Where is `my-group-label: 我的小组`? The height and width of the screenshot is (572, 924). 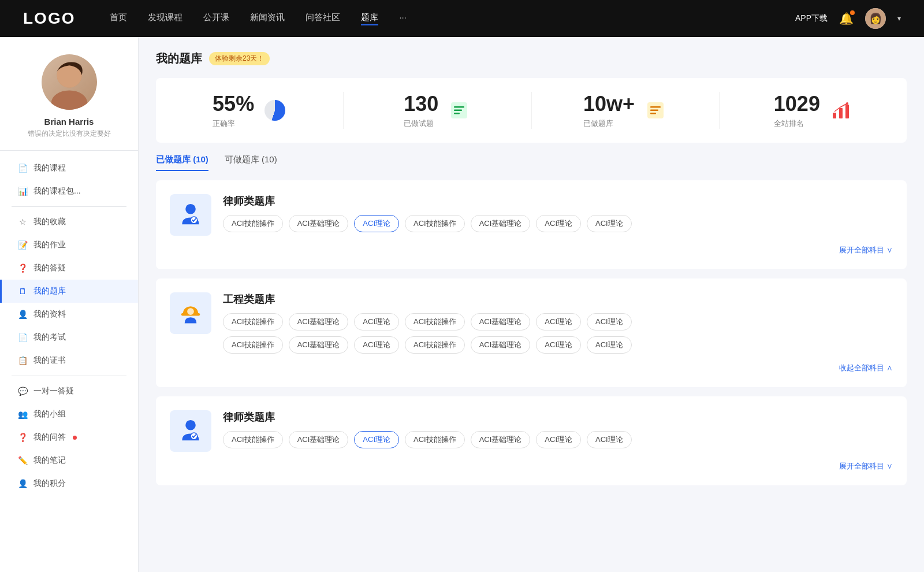
my-group-label: 我的小组 is located at coordinates (50, 414).